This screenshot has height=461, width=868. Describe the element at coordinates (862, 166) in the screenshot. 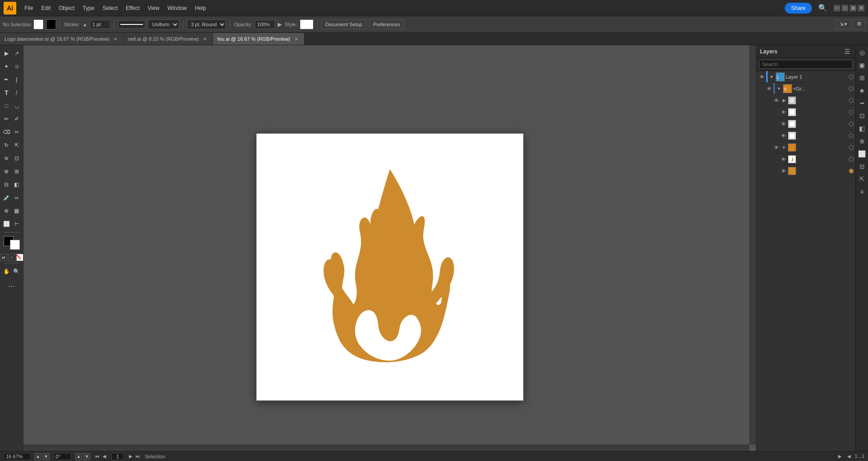

I see `properties-icon: ⊟` at that location.